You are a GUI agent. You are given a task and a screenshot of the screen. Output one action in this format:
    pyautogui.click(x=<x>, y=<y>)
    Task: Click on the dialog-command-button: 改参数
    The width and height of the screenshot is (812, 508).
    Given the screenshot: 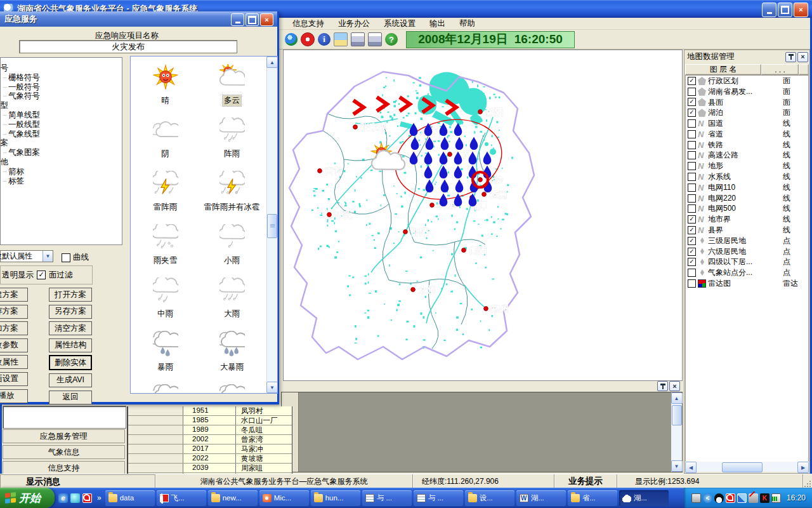 What is the action you would take?
    pyautogui.click(x=14, y=345)
    